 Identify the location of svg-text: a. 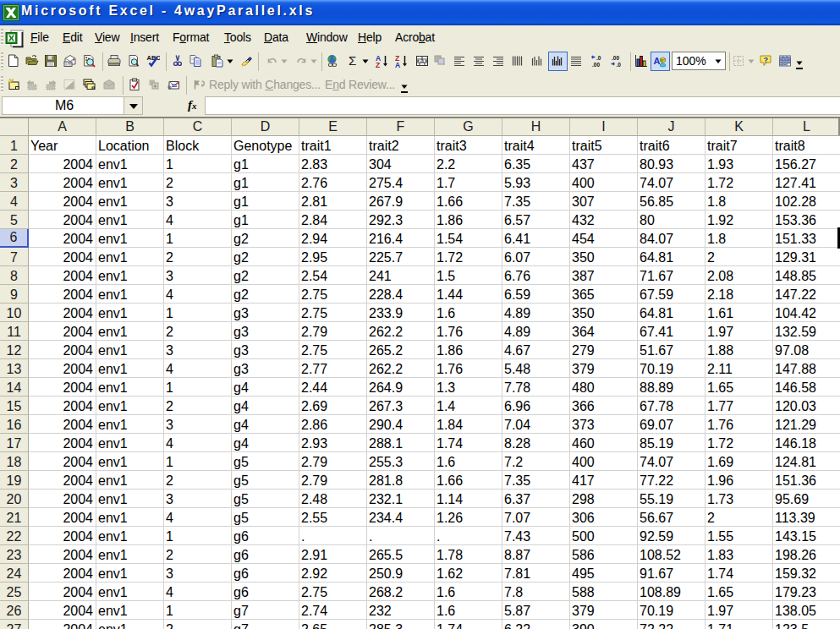
(422, 61).